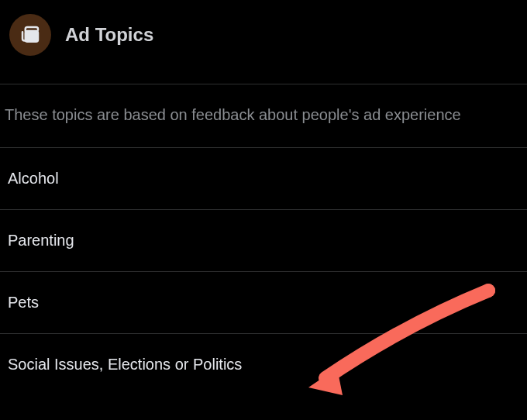  What do you see at coordinates (109, 35) in the screenshot?
I see `page-title: Ad Topics` at bounding box center [109, 35].